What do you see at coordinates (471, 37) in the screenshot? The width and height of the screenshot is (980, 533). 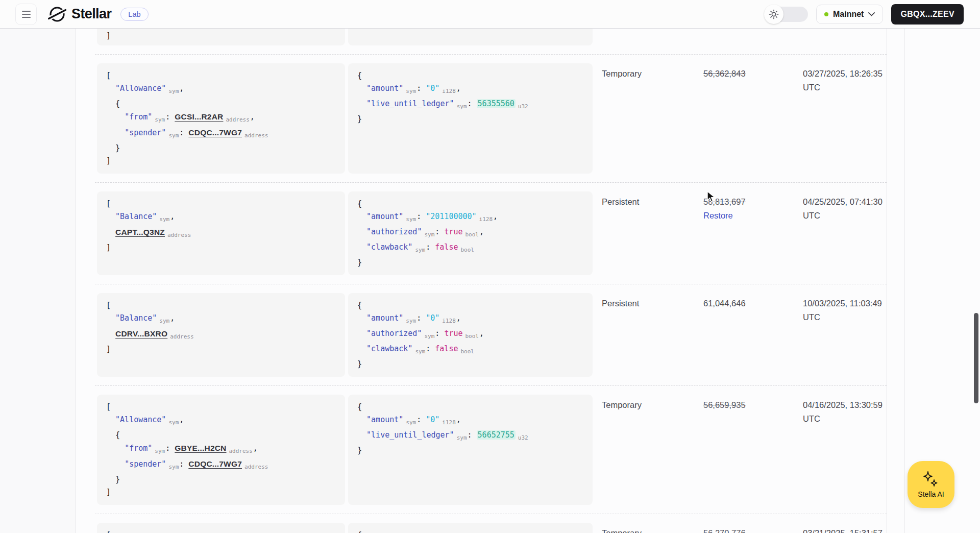 I see `ledger-value-code` at bounding box center [471, 37].